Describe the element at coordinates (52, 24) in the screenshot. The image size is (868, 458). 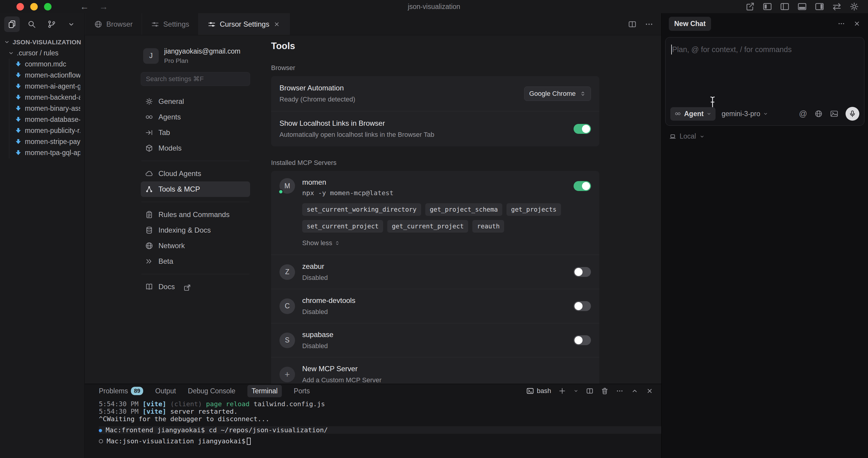
I see `source-control-icon` at that location.